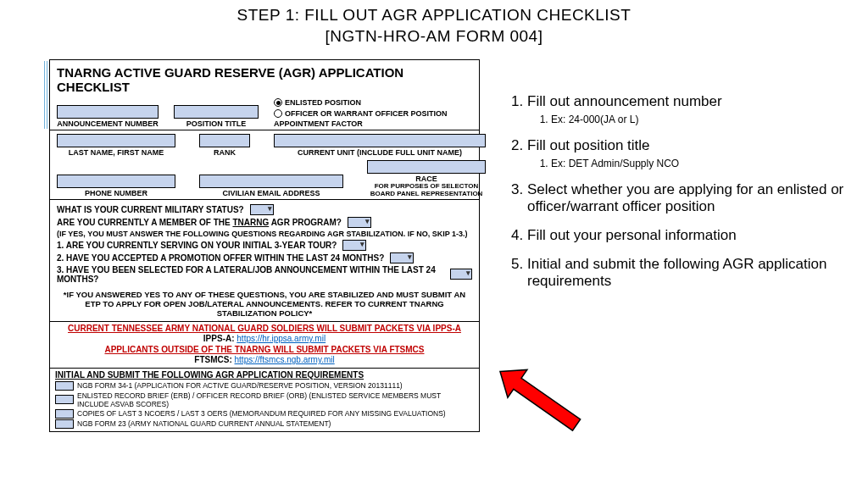 The height and width of the screenshot is (488, 868). What do you see at coordinates (354, 246) in the screenshot?
I see `q1-dropdown` at bounding box center [354, 246].